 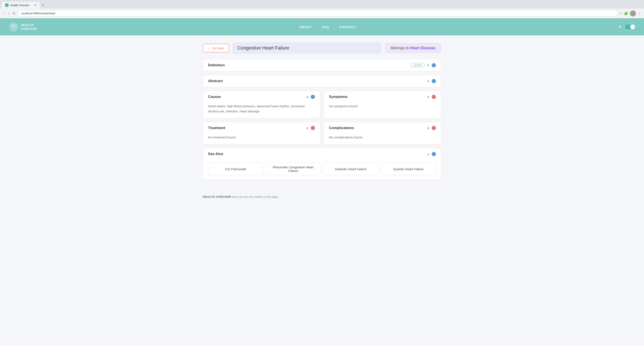 What do you see at coordinates (309, 65) in the screenshot?
I see `definition-title: Definition` at bounding box center [309, 65].